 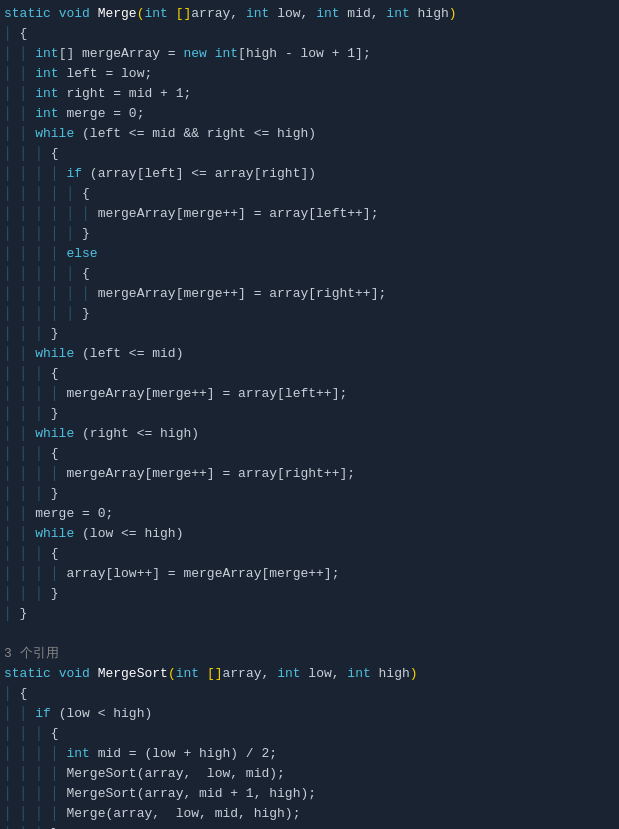 What do you see at coordinates (122, 54) in the screenshot?
I see `token-plain: [] mergeArray =` at bounding box center [122, 54].